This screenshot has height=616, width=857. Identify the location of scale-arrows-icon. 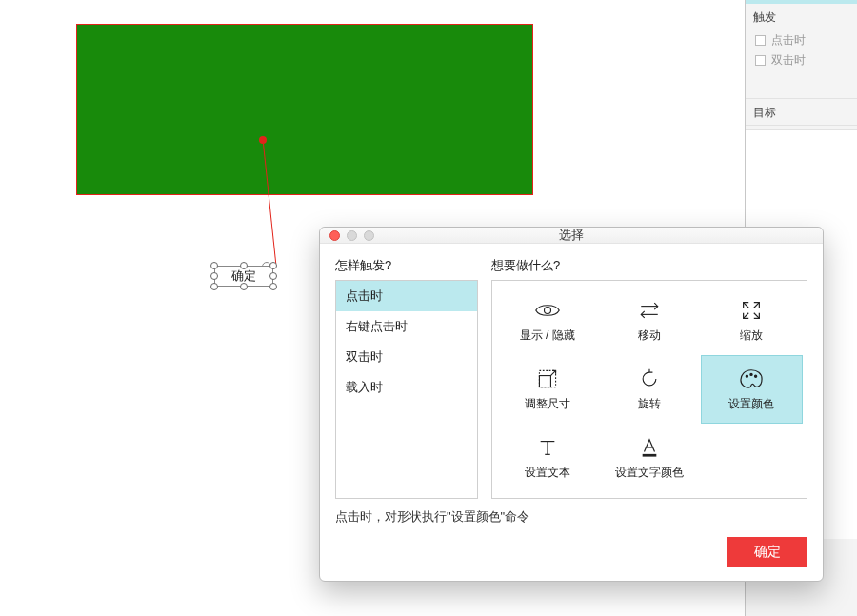
(751, 310).